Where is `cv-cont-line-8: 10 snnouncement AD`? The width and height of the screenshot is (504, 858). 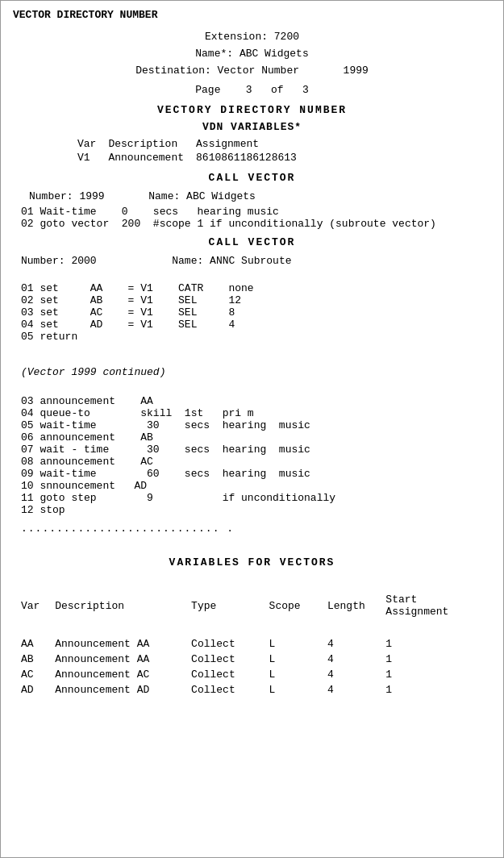 cv-cont-line-8: 10 snnouncement AD is located at coordinates (256, 485).